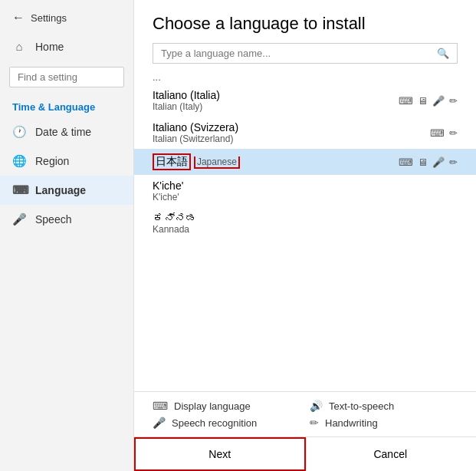 This screenshot has width=476, height=471. What do you see at coordinates (291, 127) in the screenshot?
I see `language-name: Italiano (Svizzera)` at bounding box center [291, 127].